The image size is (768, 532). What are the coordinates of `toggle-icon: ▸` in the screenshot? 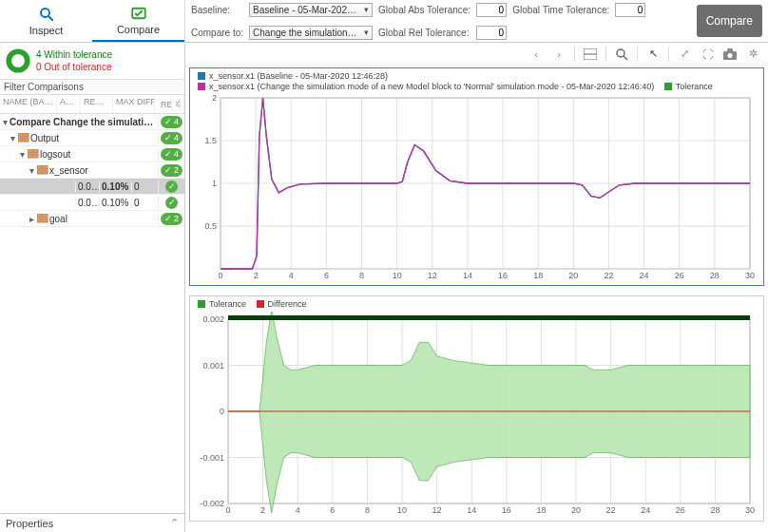 It's located at (31, 218).